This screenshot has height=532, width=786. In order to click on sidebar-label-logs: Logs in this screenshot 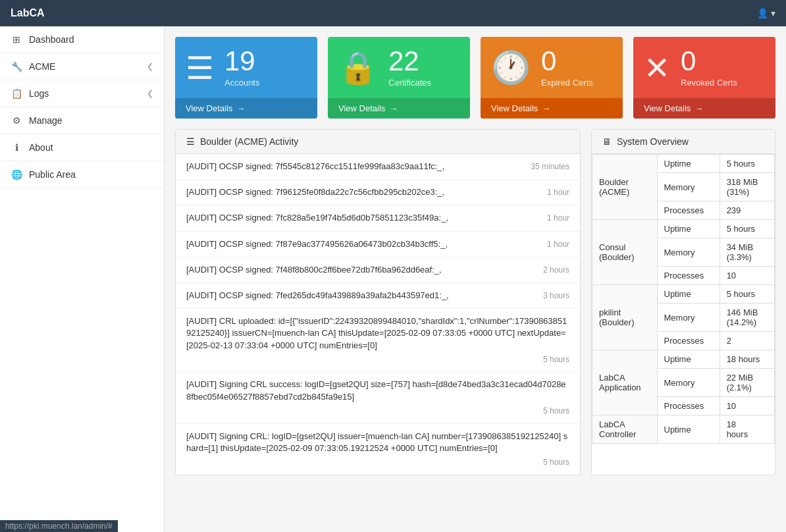, I will do `click(84, 93)`.